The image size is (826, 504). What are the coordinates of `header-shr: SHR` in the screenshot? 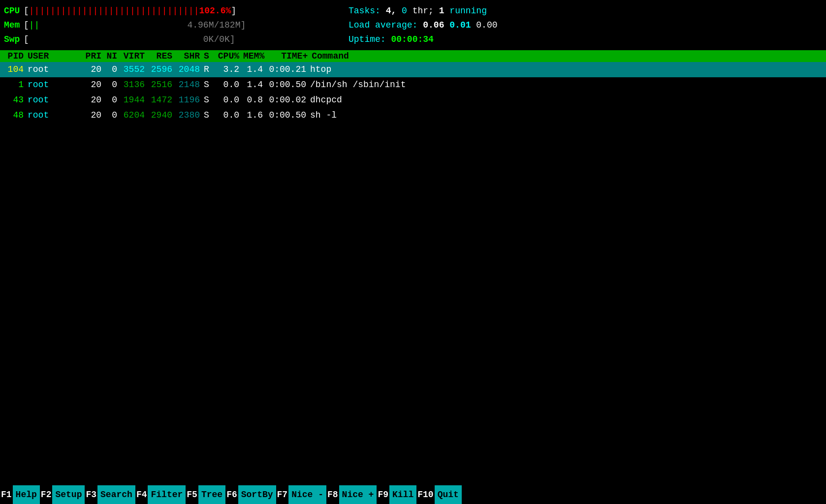 It's located at (190, 56).